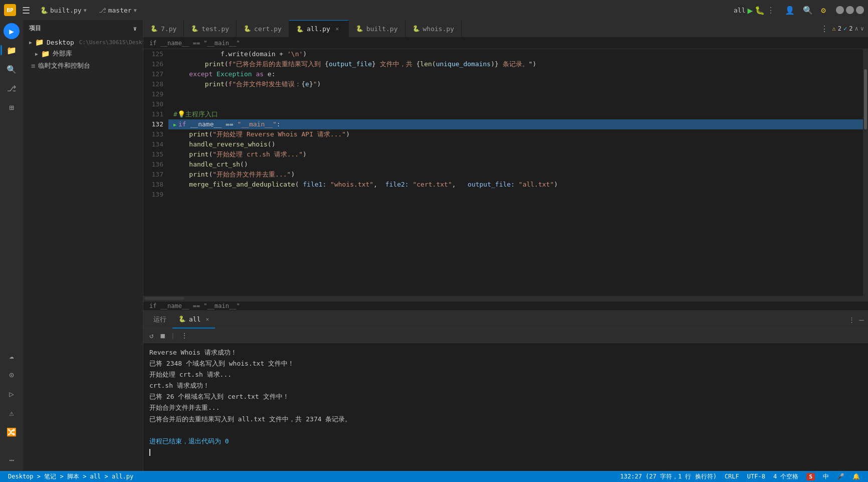 The height and width of the screenshot is (482, 868). What do you see at coordinates (856, 320) in the screenshot?
I see `panel-controls: ⋮ —` at bounding box center [856, 320].